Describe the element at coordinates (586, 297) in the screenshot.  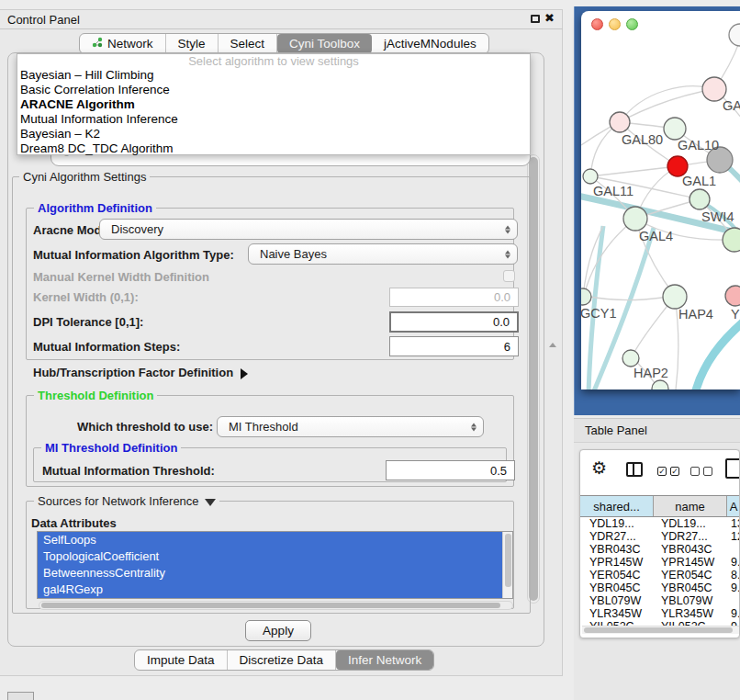
I see `network-node-gcy1` at that location.